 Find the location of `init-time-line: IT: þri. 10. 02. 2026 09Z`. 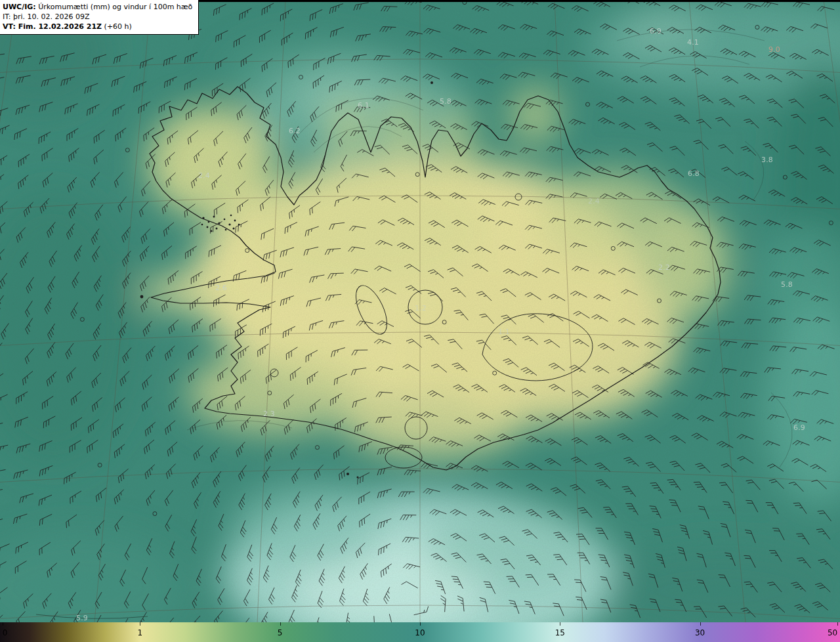

init-time-line: IT: þri. 10. 02. 2026 09Z is located at coordinates (97, 17).